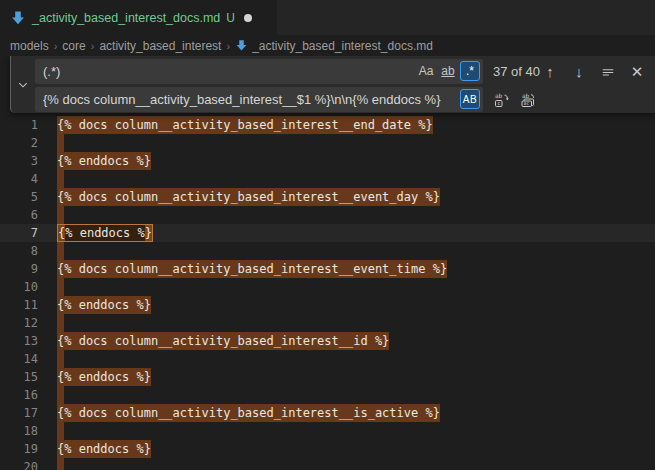  What do you see at coordinates (19, 395) in the screenshot?
I see `line-number: 16` at bounding box center [19, 395].